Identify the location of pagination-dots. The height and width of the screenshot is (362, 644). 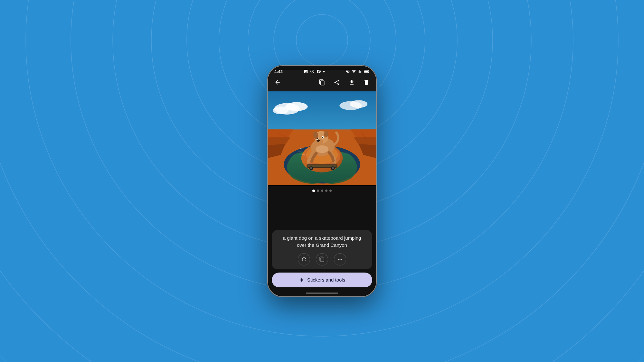
(322, 190).